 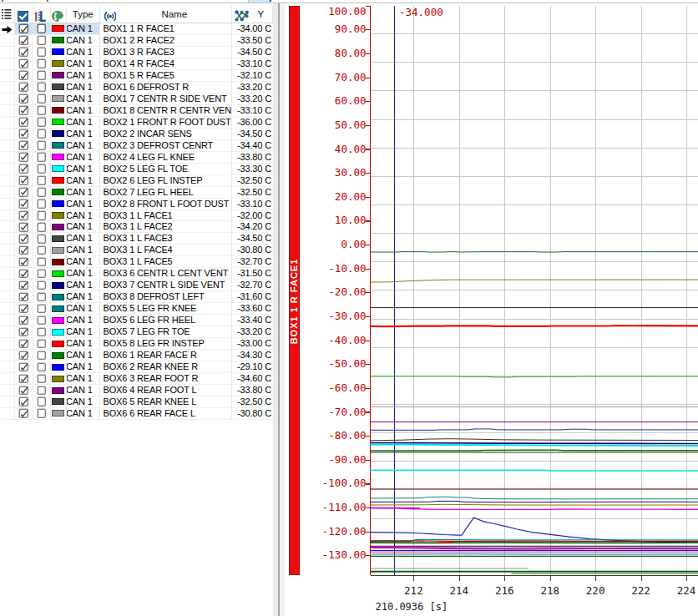 I want to click on y-tick-label: -100.00, so click(x=341, y=483).